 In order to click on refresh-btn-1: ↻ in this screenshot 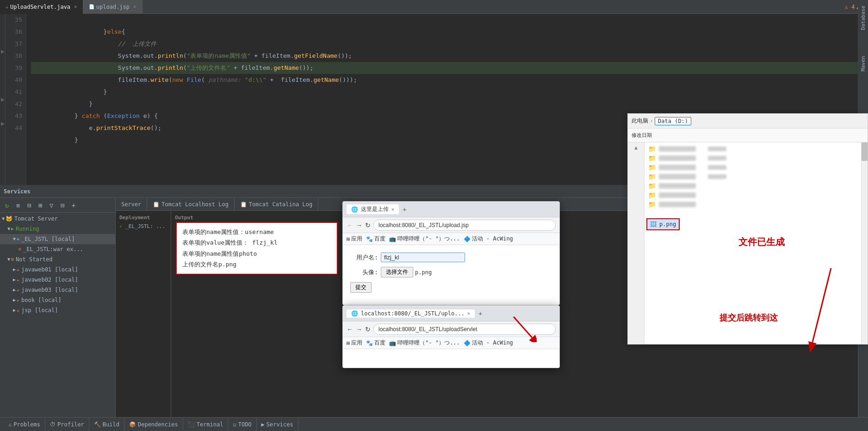, I will do `click(368, 225)`.